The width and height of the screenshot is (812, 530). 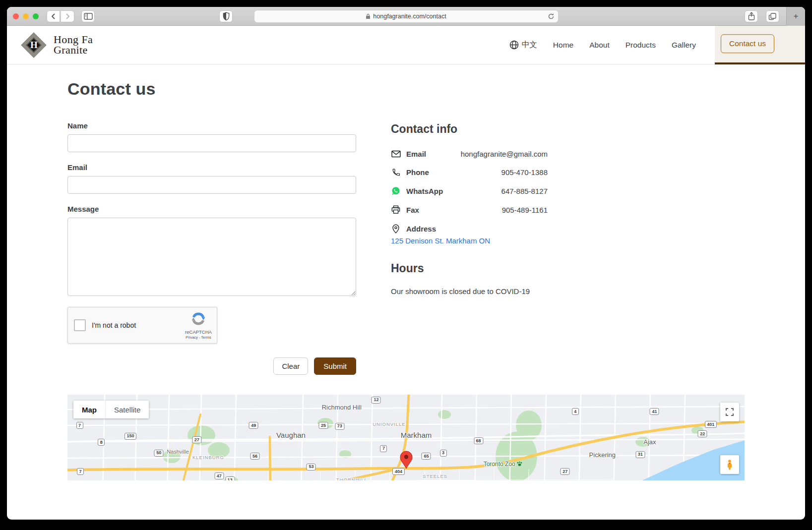 I want to click on logo-diamond-icon: H, so click(x=34, y=45).